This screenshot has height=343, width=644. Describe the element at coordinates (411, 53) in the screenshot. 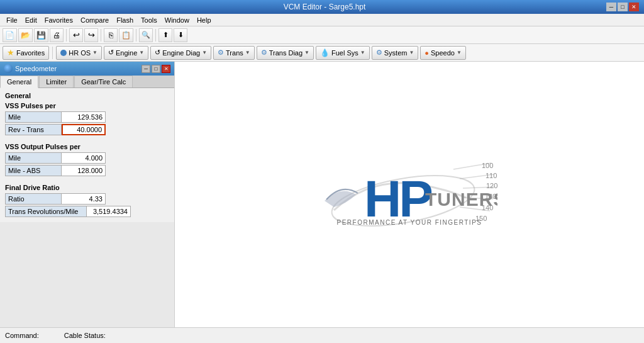

I see `system-arrow-icon: ▼` at that location.